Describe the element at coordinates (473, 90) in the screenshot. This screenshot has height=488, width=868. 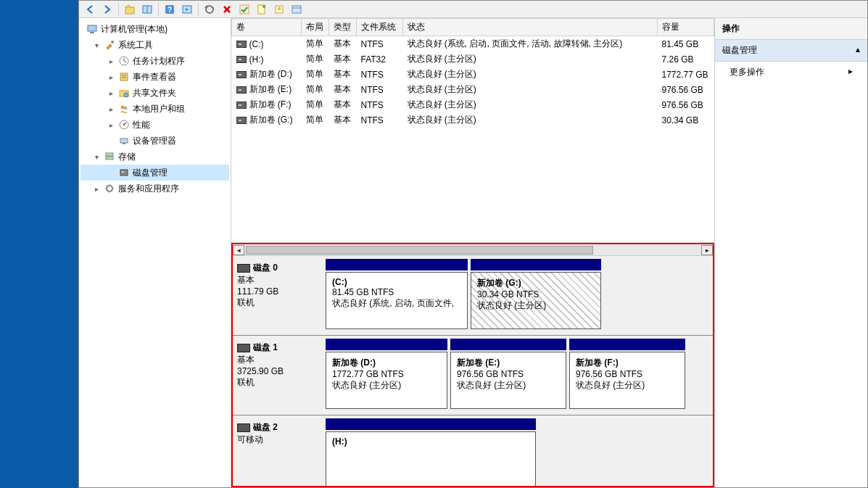
I see `volume-row: 新加卷 (E:)简单基本NTFS状态良好 (主分区)976.56 GB` at that location.